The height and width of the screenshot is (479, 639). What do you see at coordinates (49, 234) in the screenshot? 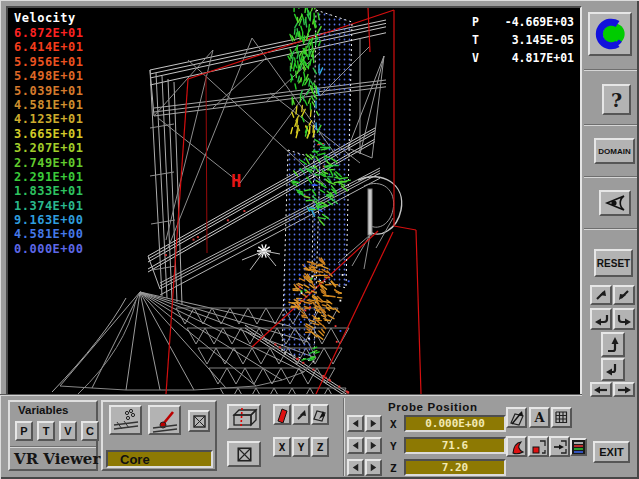
I see `legend-entry: 4.581E+00` at bounding box center [49, 234].